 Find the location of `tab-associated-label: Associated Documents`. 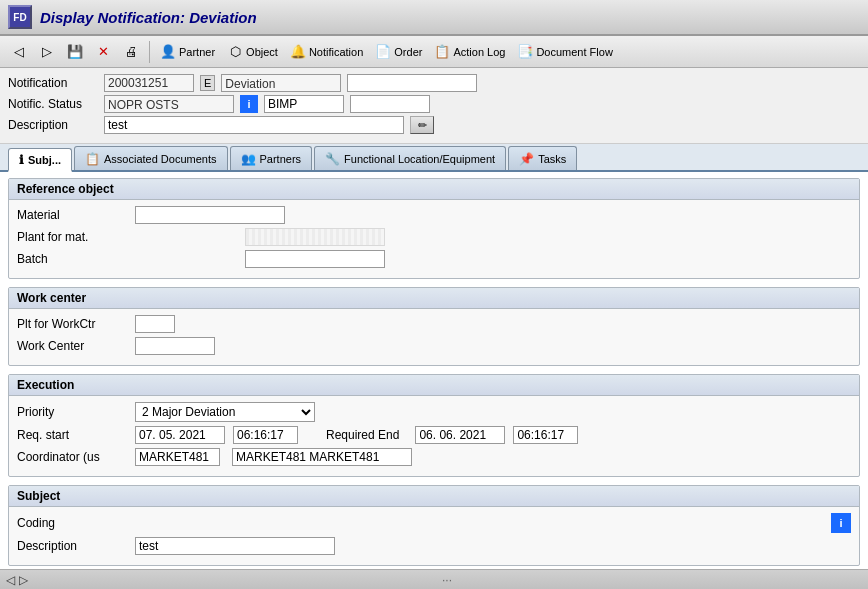

tab-associated-label: Associated Documents is located at coordinates (160, 159).